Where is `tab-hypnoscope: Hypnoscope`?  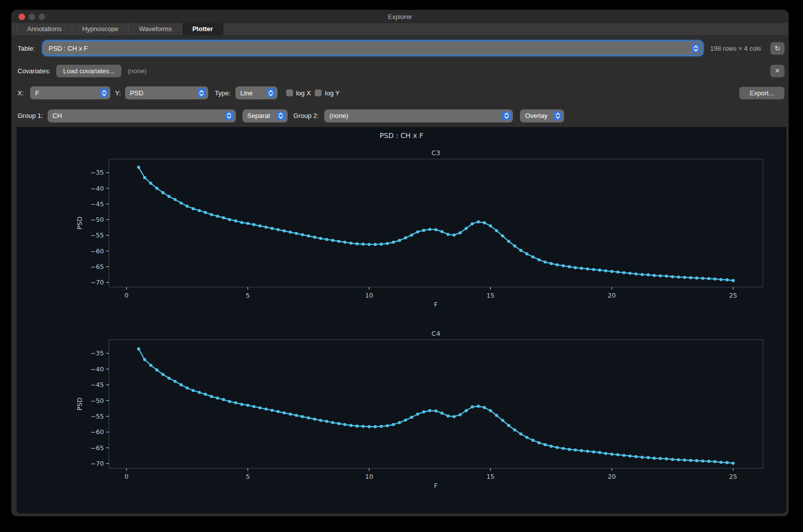
tab-hypnoscope: Hypnoscope is located at coordinates (100, 29).